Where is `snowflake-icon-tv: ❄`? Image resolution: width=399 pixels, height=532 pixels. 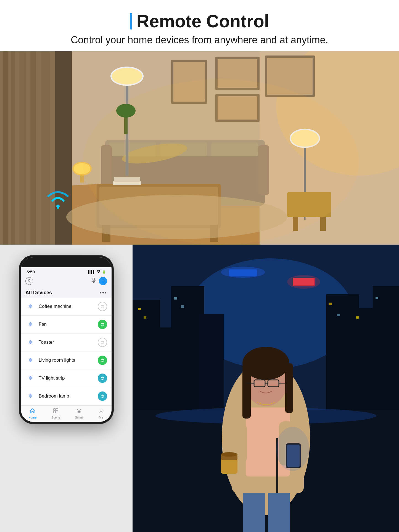 snowflake-icon-tv: ❄ is located at coordinates (30, 378).